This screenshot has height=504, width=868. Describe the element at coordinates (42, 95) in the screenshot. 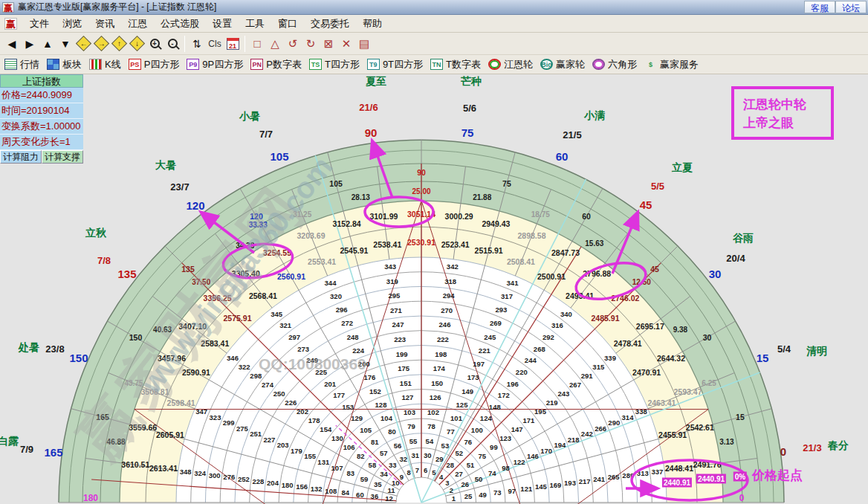

I see `panel-row-price: 价格=2440.9099` at that location.